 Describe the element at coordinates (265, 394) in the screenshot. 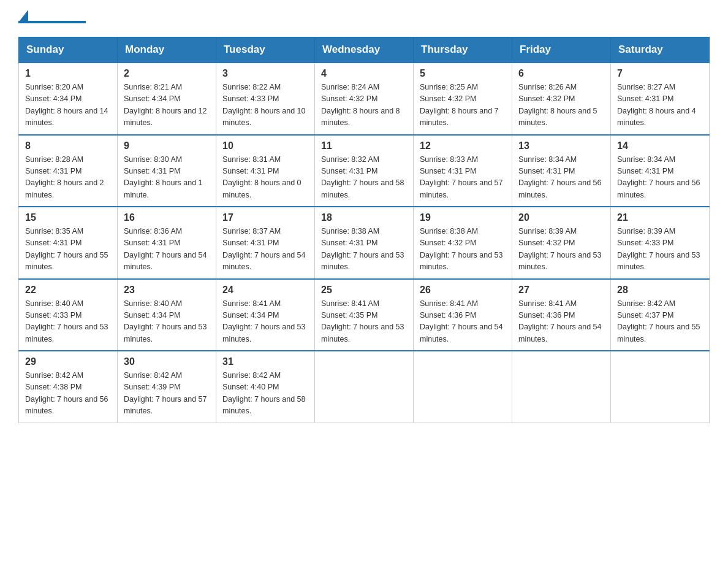

I see `day-info: Sunrise: 8:42 AMSunset: 4:40 PMDaylight:…` at that location.